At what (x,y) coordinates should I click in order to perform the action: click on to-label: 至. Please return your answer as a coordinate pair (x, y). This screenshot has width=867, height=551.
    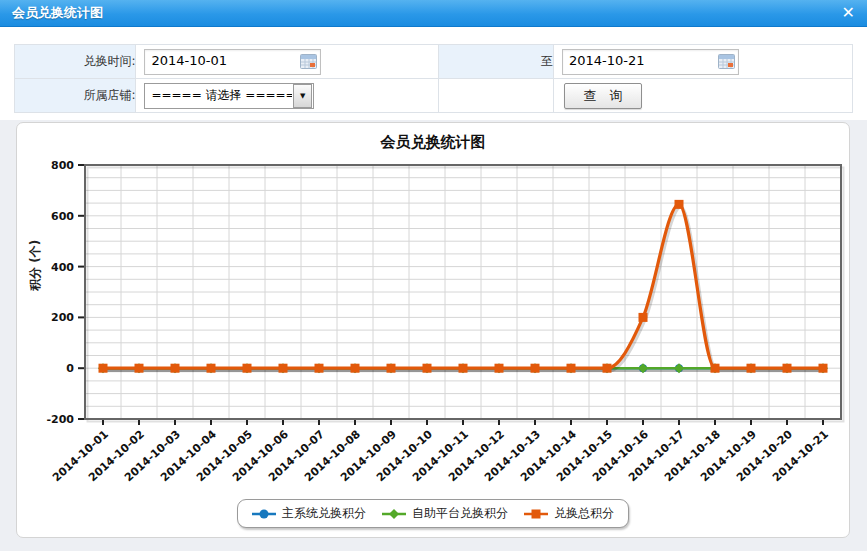
    Looking at the image, I should click on (496, 62).